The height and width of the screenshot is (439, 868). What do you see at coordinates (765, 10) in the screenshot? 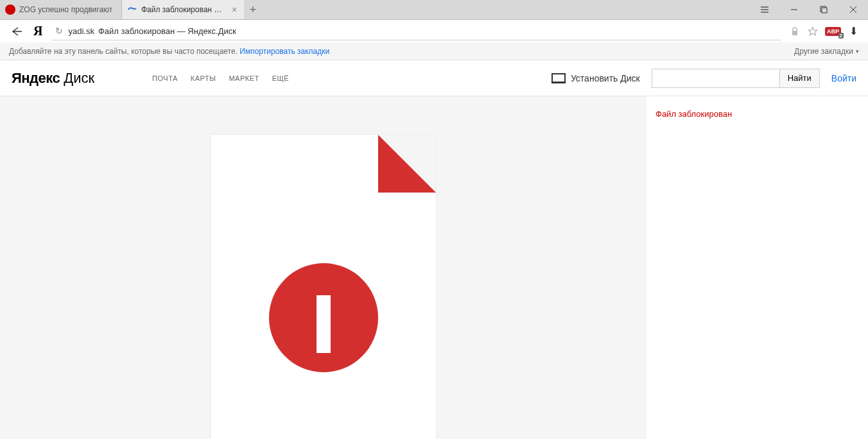
I see `menu-icon` at bounding box center [765, 10].